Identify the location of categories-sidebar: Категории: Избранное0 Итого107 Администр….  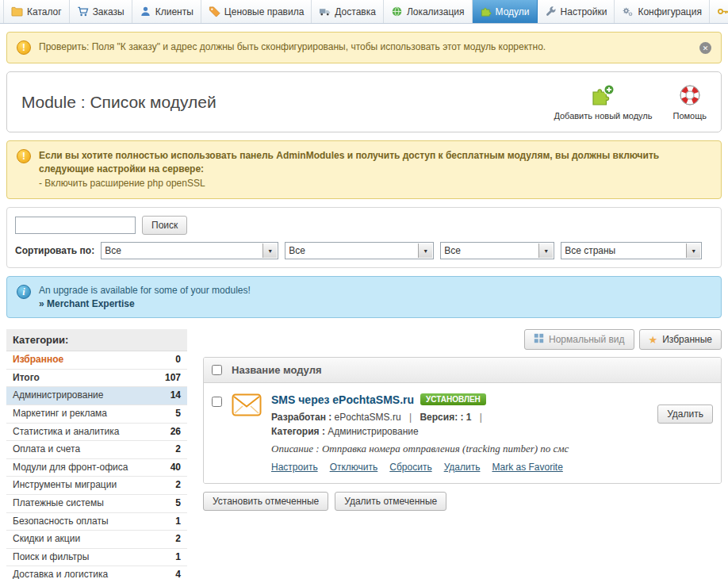
(97, 454).